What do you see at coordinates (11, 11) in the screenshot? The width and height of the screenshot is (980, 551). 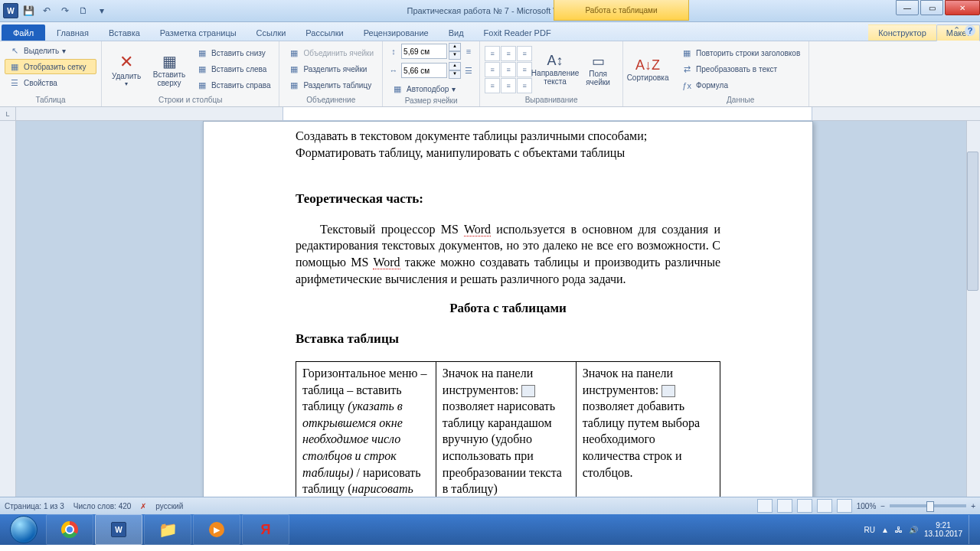 I see `word-app-icon: W` at bounding box center [11, 11].